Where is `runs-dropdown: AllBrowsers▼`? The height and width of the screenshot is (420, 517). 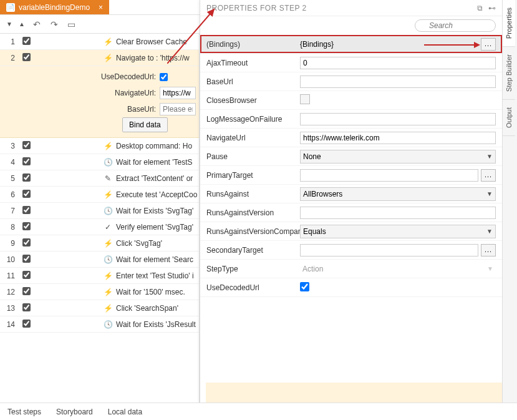 runs-dropdown: AllBrowsers▼ is located at coordinates (398, 194).